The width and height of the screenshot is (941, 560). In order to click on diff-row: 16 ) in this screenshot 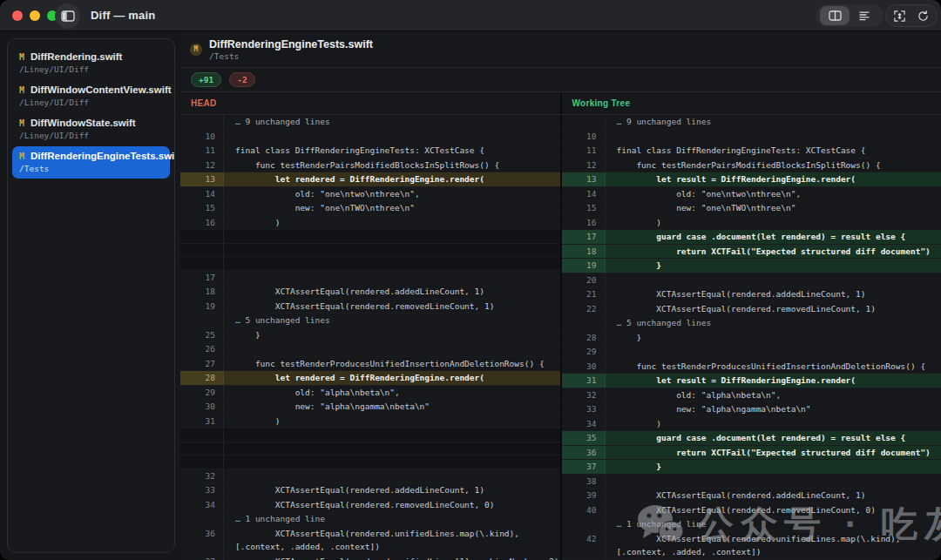, I will do `click(751, 223)`.